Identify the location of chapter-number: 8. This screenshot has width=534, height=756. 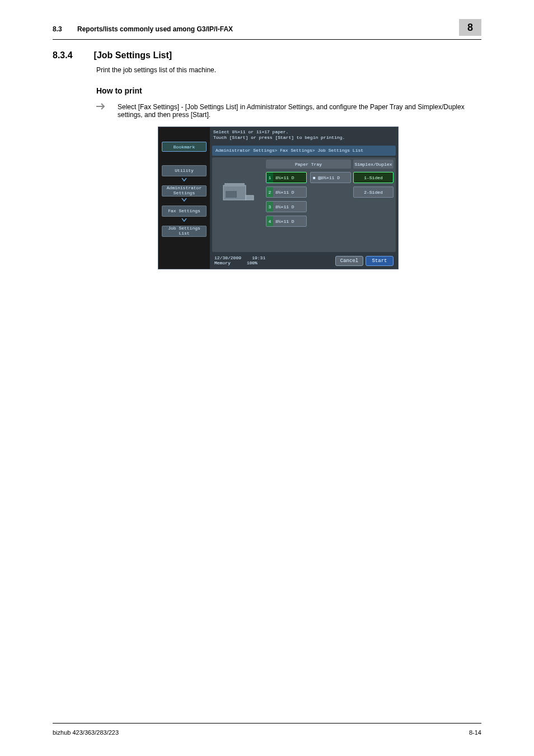
(470, 28).